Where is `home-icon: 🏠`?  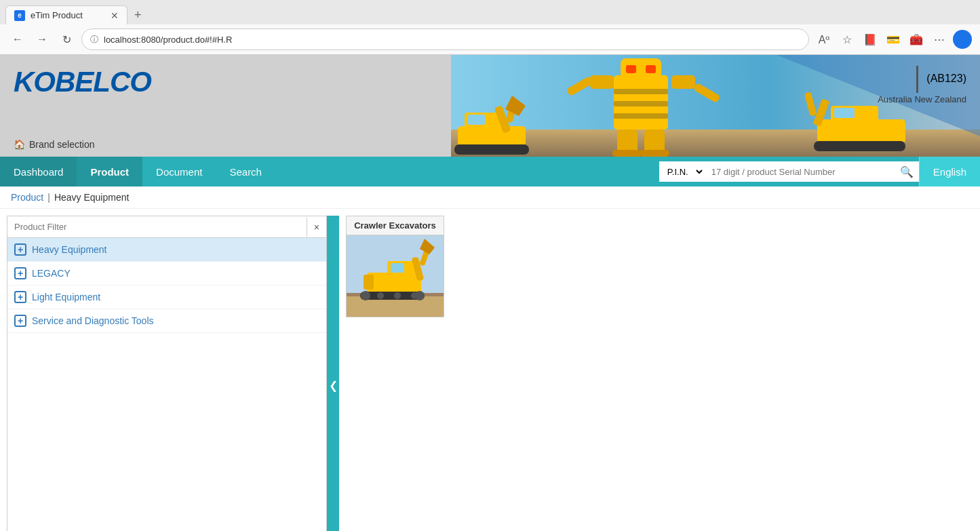 home-icon: 🏠 is located at coordinates (19, 144).